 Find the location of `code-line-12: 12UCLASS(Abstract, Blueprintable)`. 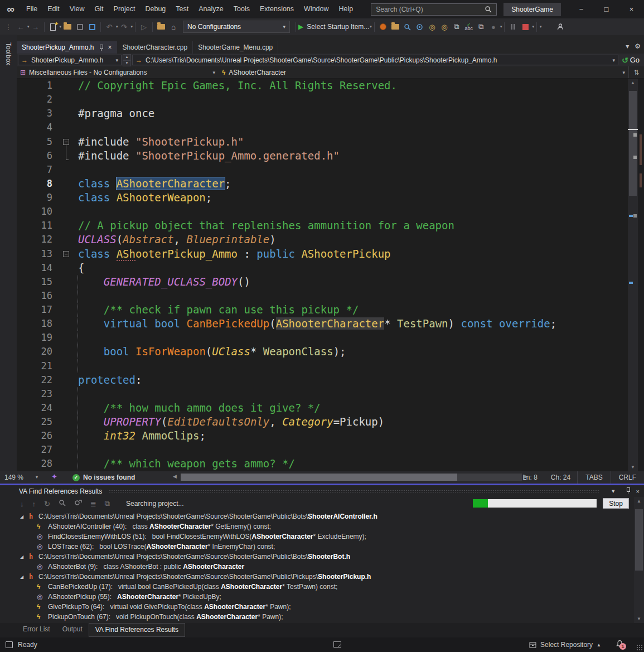

code-line-12: 12UCLASS(Abstract, Blueprintable) is located at coordinates (322, 240).